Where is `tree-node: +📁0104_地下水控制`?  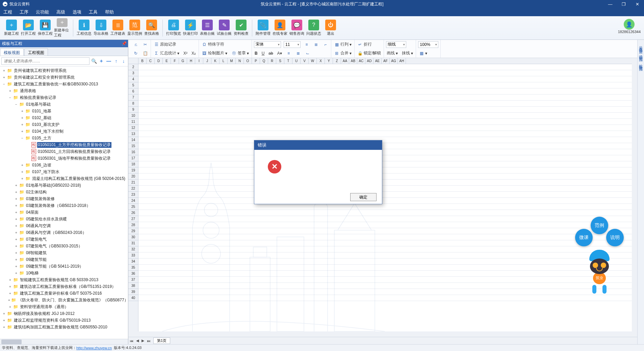 tree-node: +📁0104_地下水控制 is located at coordinates (64, 131).